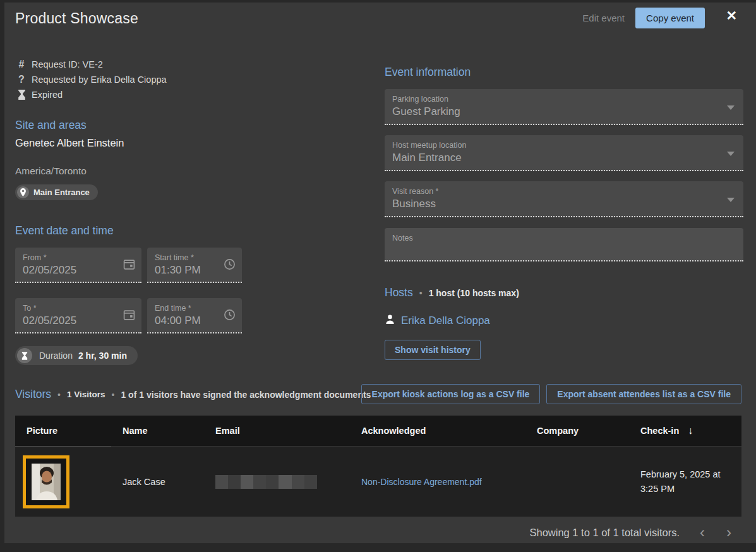  Describe the element at coordinates (564, 245) in the screenshot. I see `notes-textarea: Notes` at that location.